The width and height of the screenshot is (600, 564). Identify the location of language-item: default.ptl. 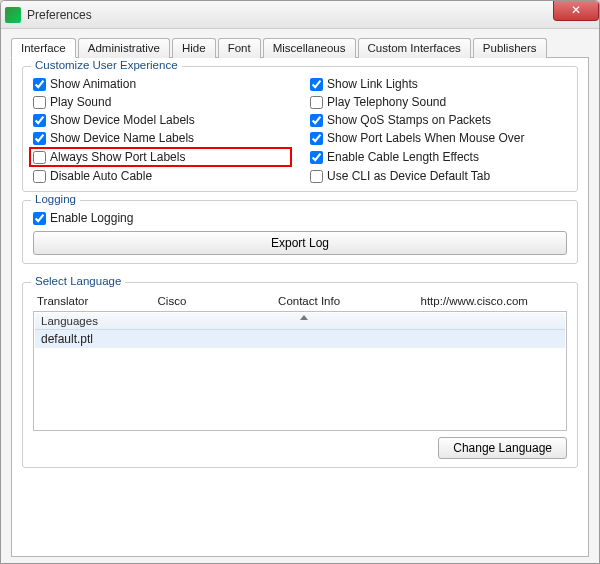
(300, 339).